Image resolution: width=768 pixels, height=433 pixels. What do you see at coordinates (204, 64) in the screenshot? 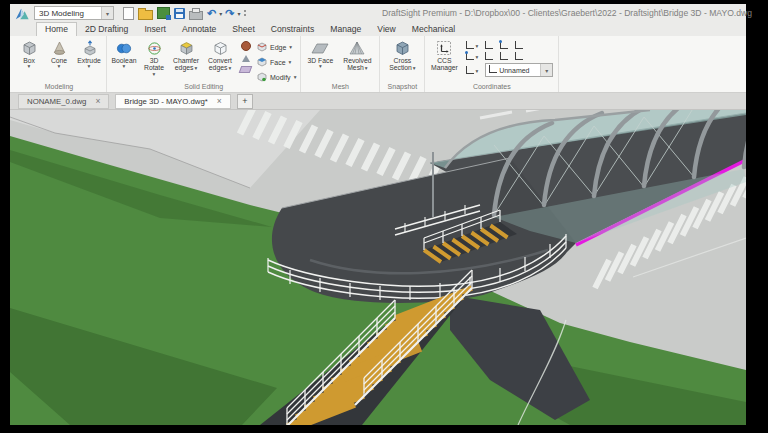
I see `ribbon-group-solid-editing: Boolean ▾ 3D Rotate ▾ Chamfer edges▾ Con…` at bounding box center [204, 64].